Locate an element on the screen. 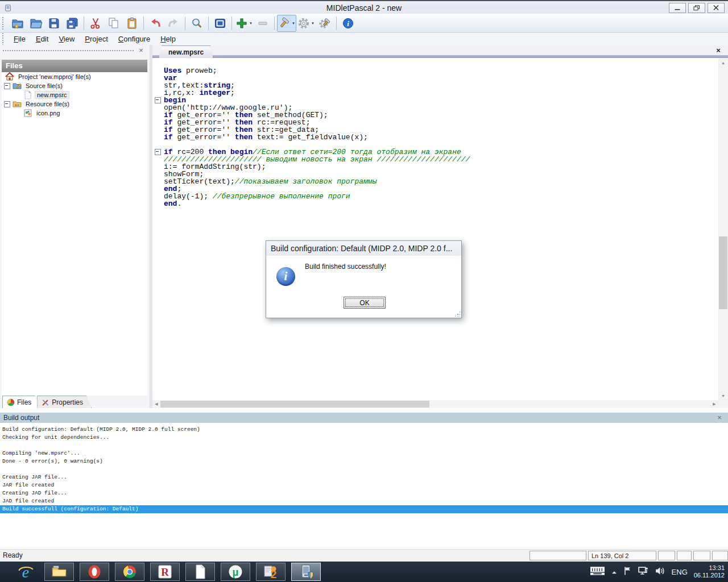  svg-text: µ is located at coordinates (235, 572).